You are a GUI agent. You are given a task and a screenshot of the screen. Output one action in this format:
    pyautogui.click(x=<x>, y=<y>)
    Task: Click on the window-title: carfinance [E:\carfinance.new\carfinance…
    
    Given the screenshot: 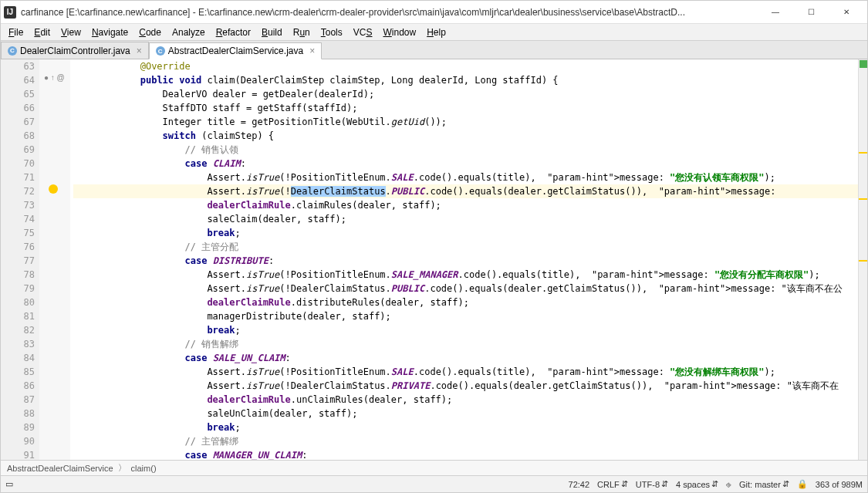 What is the action you would take?
    pyautogui.click(x=389, y=12)
    